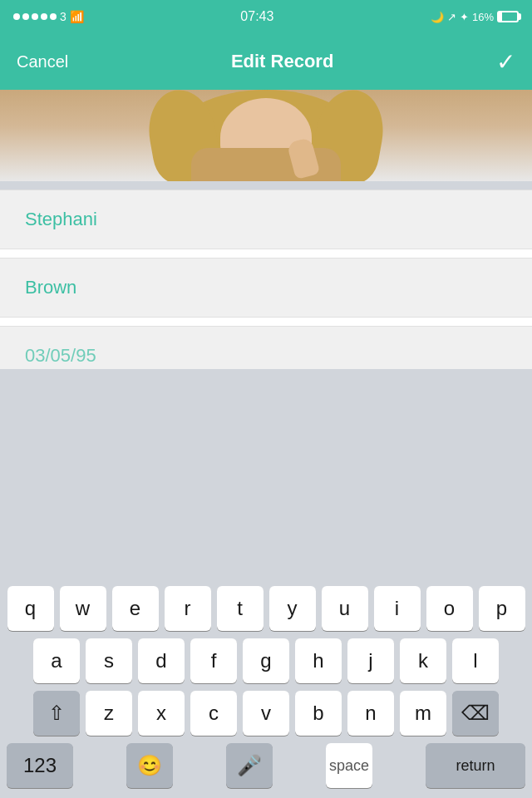 This screenshot has width=532, height=798. I want to click on space-key: space, so click(349, 766).